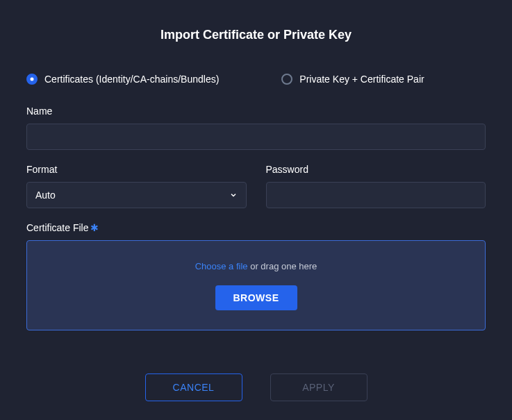  Describe the element at coordinates (256, 298) in the screenshot. I see `browse-button: BROWSE` at that location.